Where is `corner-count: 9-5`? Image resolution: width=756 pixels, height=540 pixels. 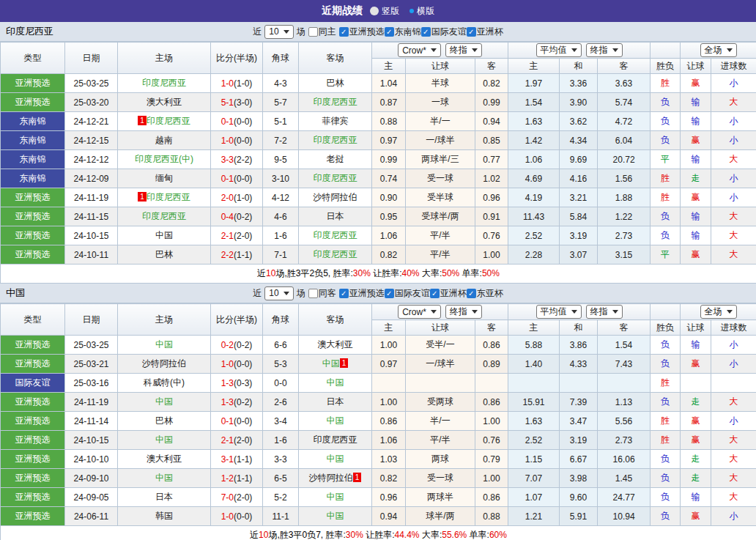 corner-count: 9-5 is located at coordinates (281, 160).